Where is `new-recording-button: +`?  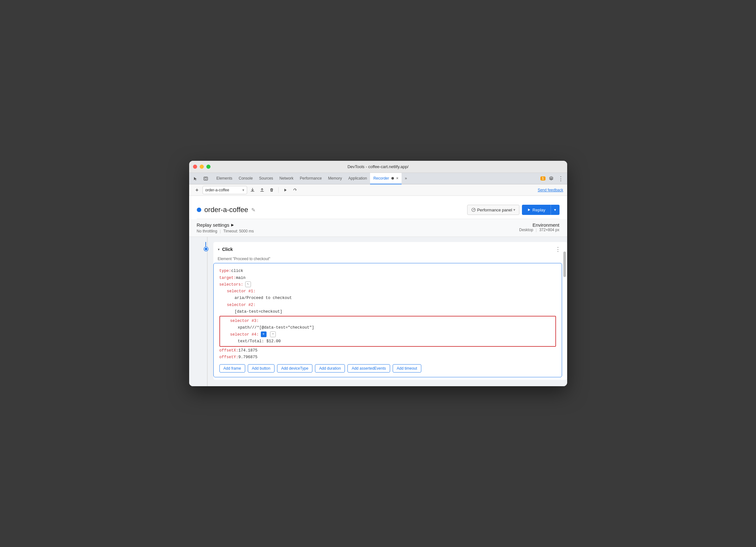
new-recording-button: + is located at coordinates (197, 190).